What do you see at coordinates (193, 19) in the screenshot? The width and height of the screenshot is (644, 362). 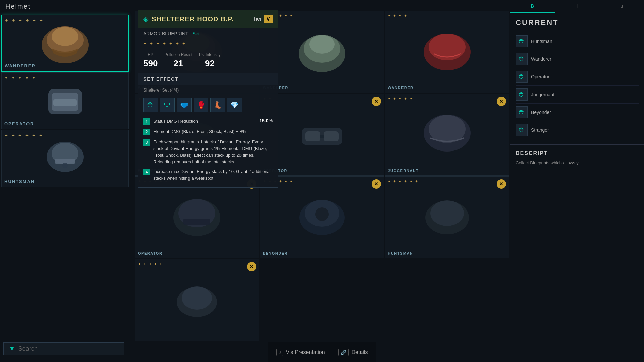 I see `tooltip-title: SHELTERER HOOD B.P.` at bounding box center [193, 19].